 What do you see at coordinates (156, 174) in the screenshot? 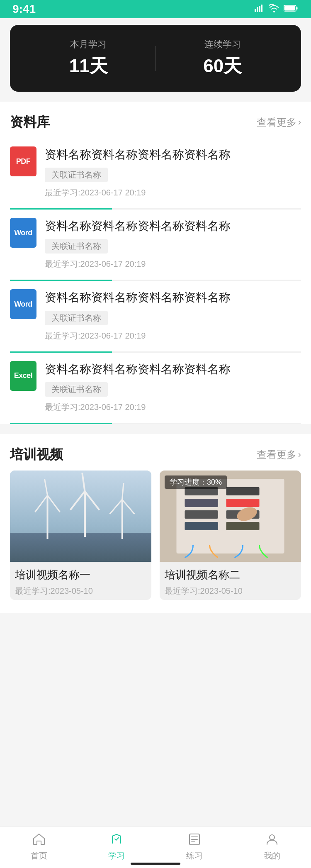
I see `resource-item-0: PDF 资料名称资料名称资料名称资料名称 关联证书名称 最近学习:2023-06…` at bounding box center [156, 174].